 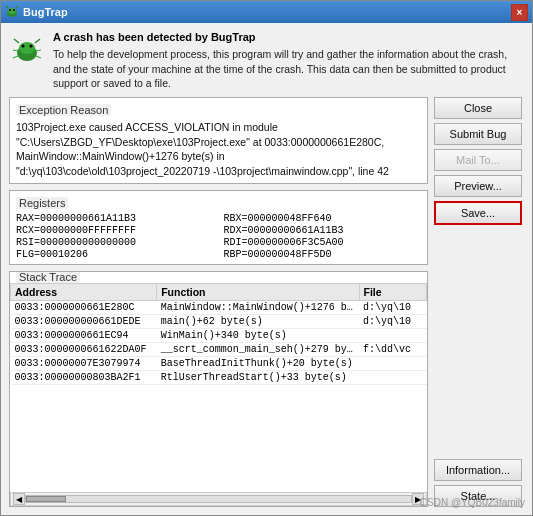 I want to click on app-icon, so click(x=12, y=12).